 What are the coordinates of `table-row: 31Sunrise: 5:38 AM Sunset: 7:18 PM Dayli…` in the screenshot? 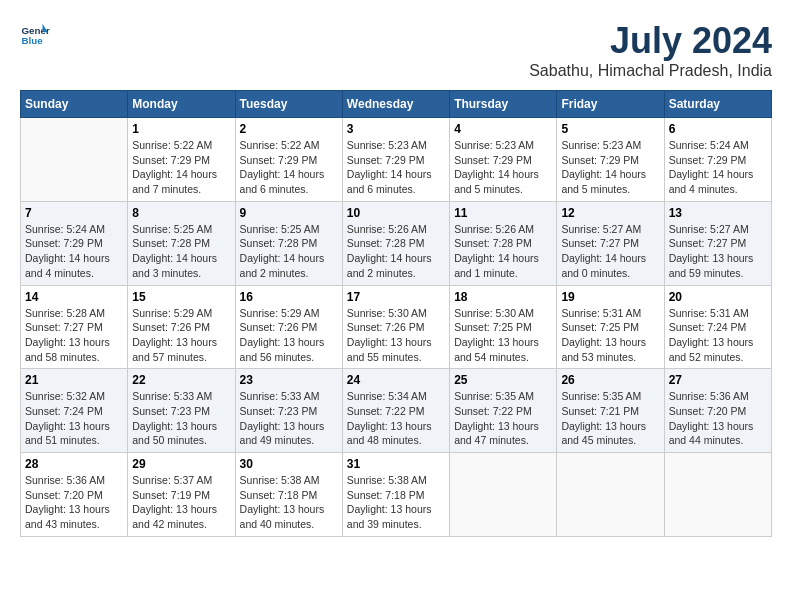 It's located at (396, 495).